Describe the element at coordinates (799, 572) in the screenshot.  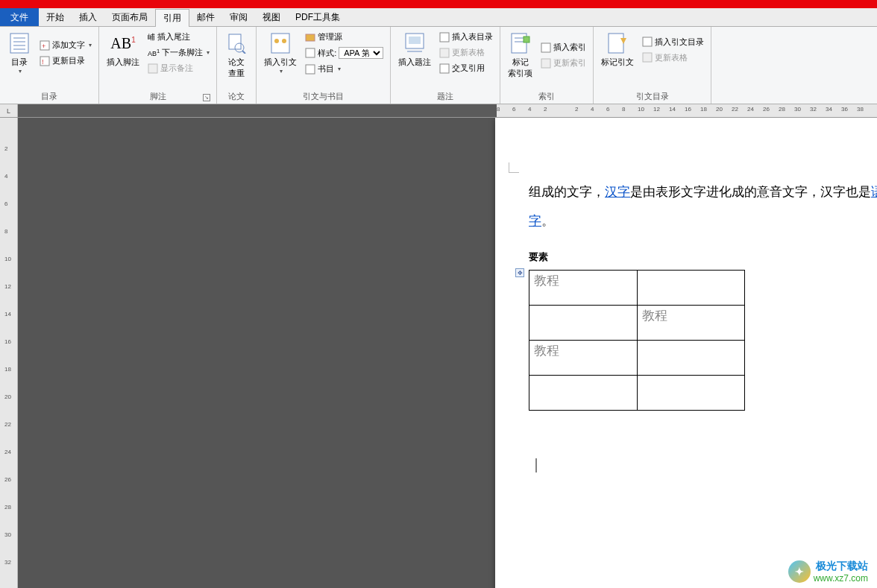
I see `watermark-logo-icon: ✦` at that location.